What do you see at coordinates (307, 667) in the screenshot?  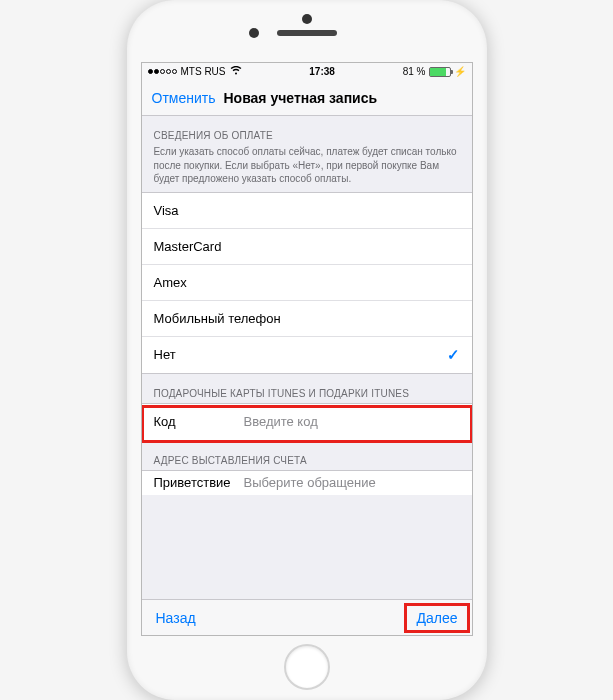 I see `home-button` at bounding box center [307, 667].